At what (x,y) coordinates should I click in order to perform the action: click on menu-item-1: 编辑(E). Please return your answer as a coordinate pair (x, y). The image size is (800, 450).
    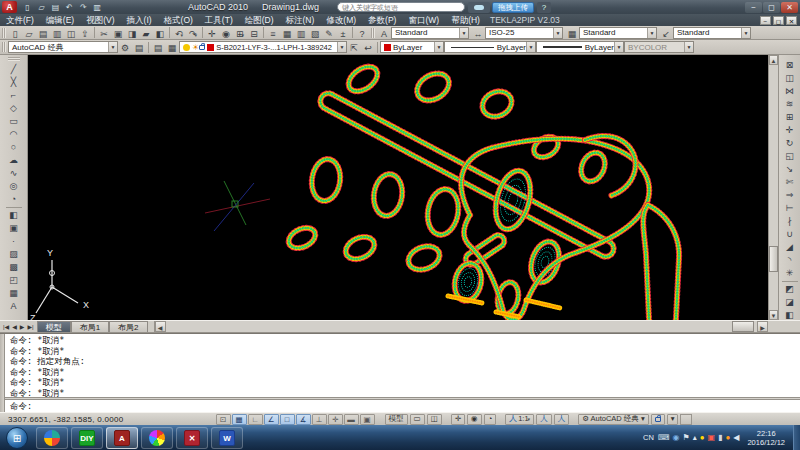
    Looking at the image, I should click on (60, 20).